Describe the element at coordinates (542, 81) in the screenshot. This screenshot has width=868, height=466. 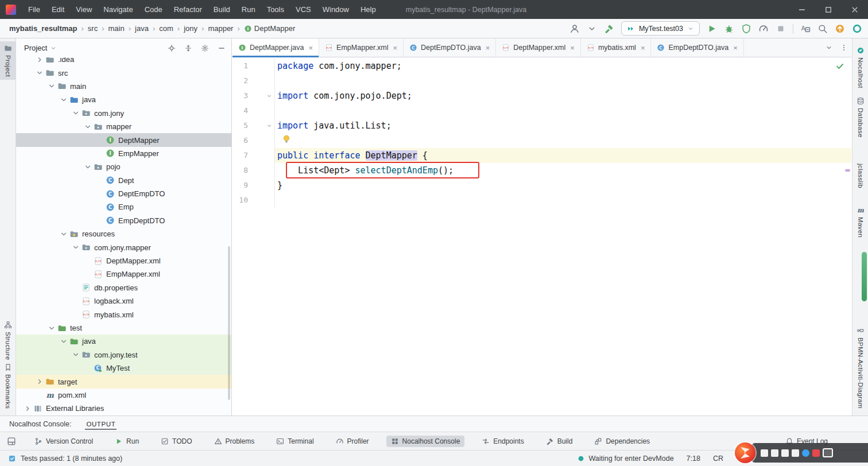
I see `code-line-2: 2` at that location.